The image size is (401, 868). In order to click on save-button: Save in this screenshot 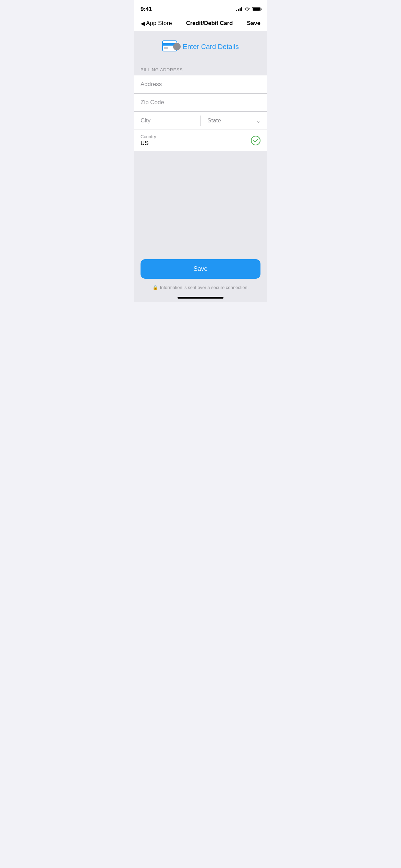, I will do `click(200, 269)`.